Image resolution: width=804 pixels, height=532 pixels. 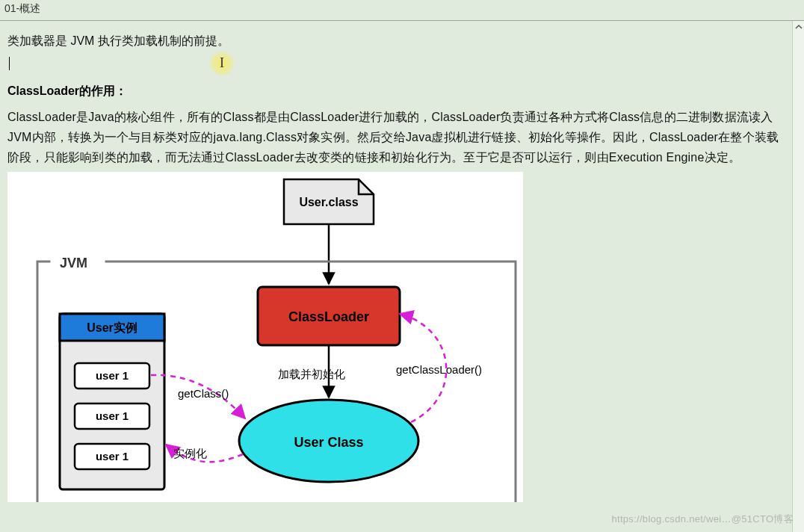 What do you see at coordinates (329, 202) in the screenshot?
I see `file-box-label: User.class` at bounding box center [329, 202].